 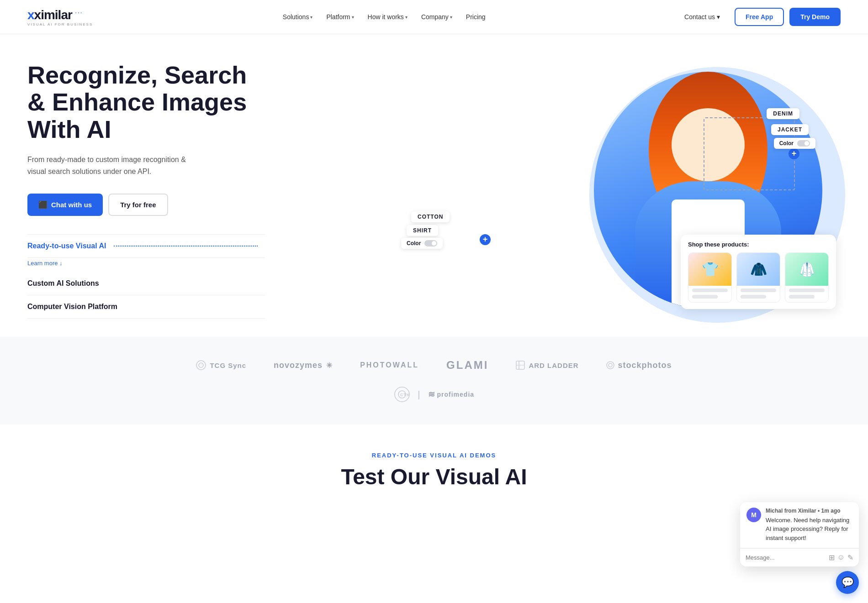 What do you see at coordinates (799, 505) in the screenshot?
I see `chat-header: M Michal from Ximilar • 1m ago Welcome. …` at bounding box center [799, 505].